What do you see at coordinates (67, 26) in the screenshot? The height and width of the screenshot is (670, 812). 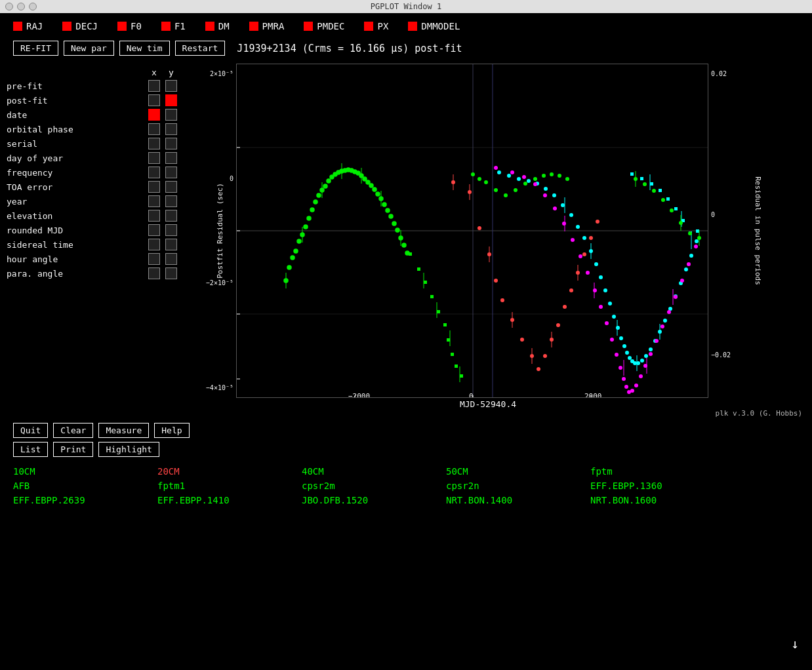 I see `param-dot-decj` at bounding box center [67, 26].